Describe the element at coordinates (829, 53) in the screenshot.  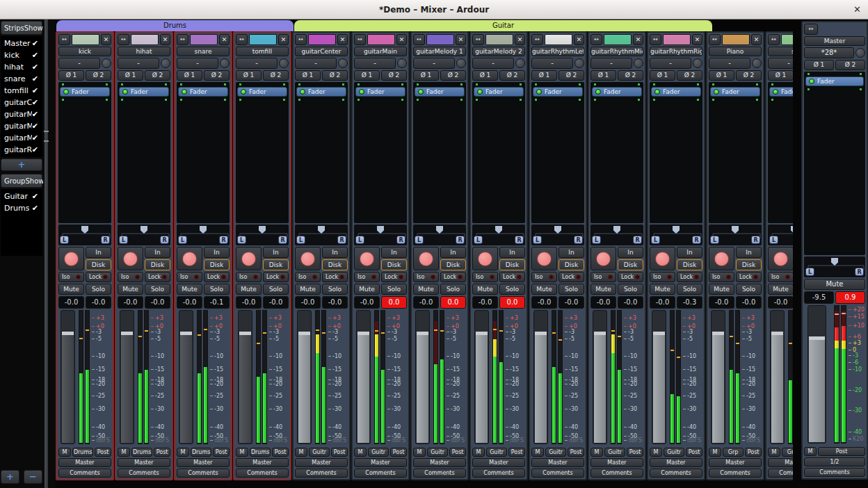
I see `master-trim-display: *28*` at that location.